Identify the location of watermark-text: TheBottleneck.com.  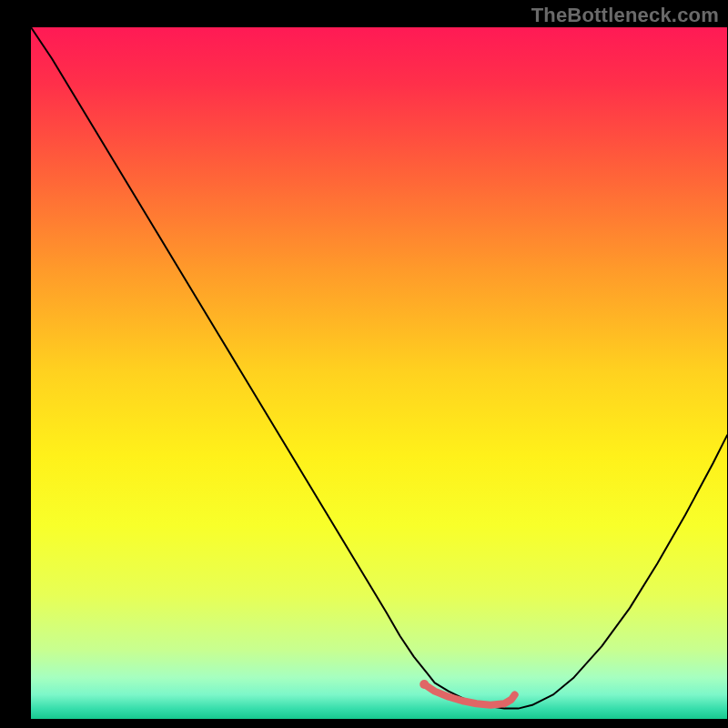
(625, 15).